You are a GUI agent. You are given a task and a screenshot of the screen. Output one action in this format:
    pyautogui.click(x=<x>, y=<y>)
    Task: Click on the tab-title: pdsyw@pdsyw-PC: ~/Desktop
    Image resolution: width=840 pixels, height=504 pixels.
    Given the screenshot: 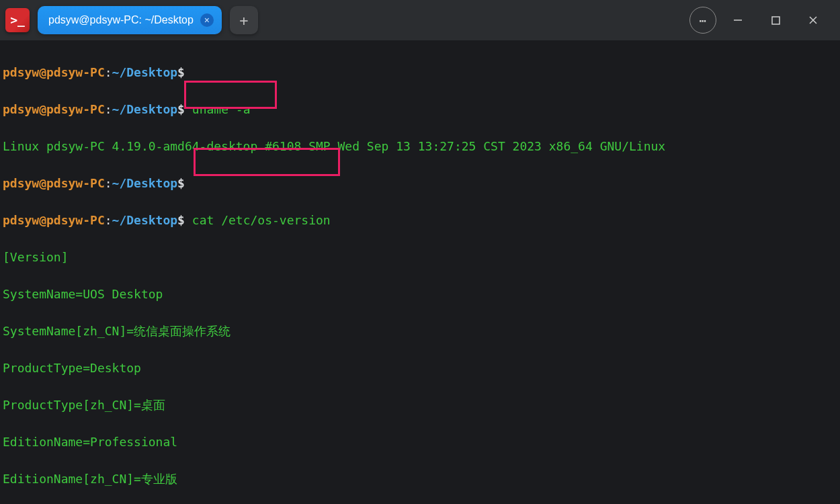 What is the action you would take?
    pyautogui.click(x=121, y=20)
    